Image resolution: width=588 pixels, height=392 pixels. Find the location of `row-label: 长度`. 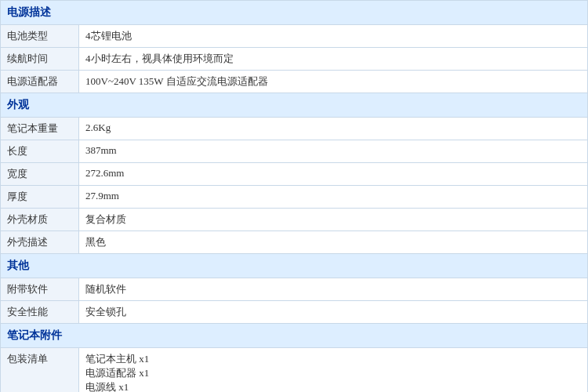

row-label: 长度 is located at coordinates (40, 152).